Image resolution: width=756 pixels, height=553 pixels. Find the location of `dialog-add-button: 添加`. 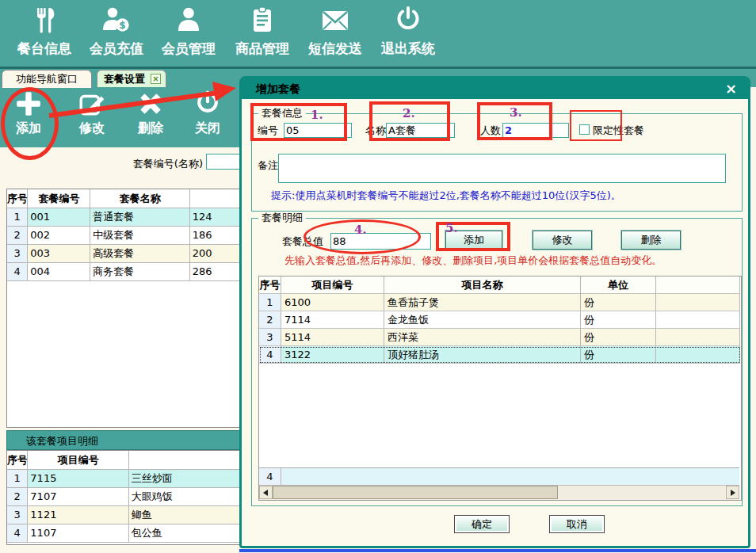

dialog-add-button: 添加 is located at coordinates (474, 240).